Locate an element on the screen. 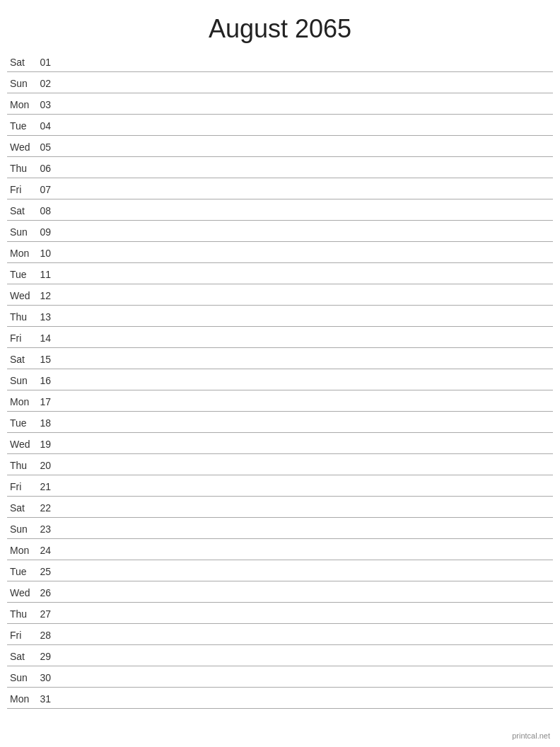 This screenshot has width=560, height=747. day-row: Sun16 is located at coordinates (280, 380).